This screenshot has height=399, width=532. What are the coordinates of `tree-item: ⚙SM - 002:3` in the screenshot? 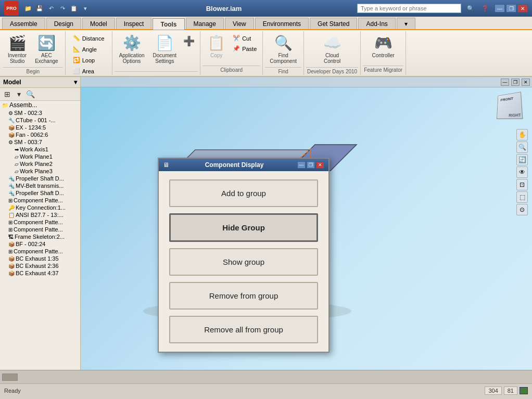 It's located at (40, 113).